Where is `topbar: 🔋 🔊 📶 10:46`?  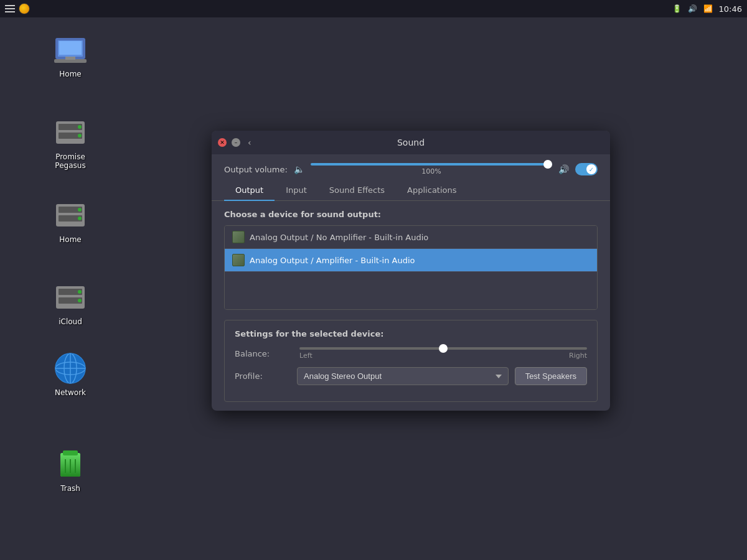 topbar: 🔋 🔊 📶 10:46 is located at coordinates (374, 9).